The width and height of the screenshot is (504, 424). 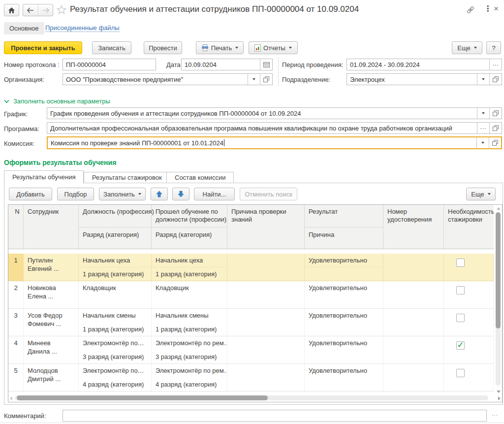 What do you see at coordinates (189, 227) in the screenshot?
I see `col-header-trained: Прошел обучение по должности (профессии)…` at bounding box center [189, 227].